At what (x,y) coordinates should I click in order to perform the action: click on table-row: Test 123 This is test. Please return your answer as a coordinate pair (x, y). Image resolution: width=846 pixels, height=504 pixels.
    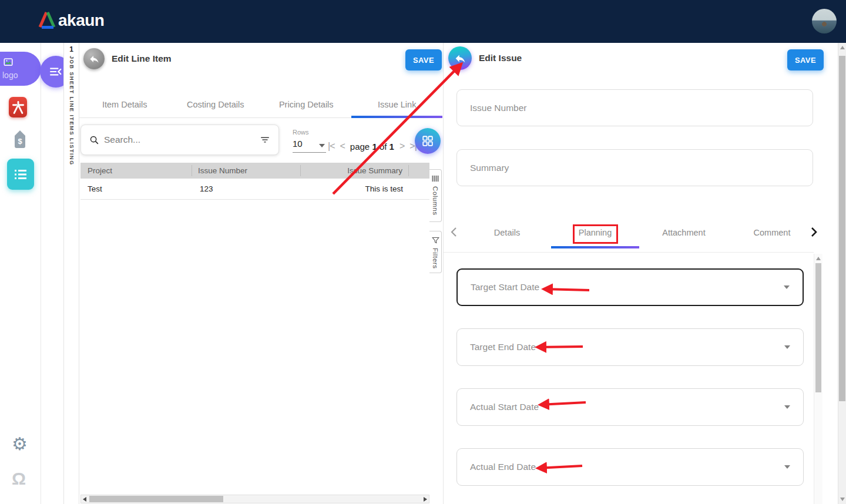
    Looking at the image, I should click on (255, 189).